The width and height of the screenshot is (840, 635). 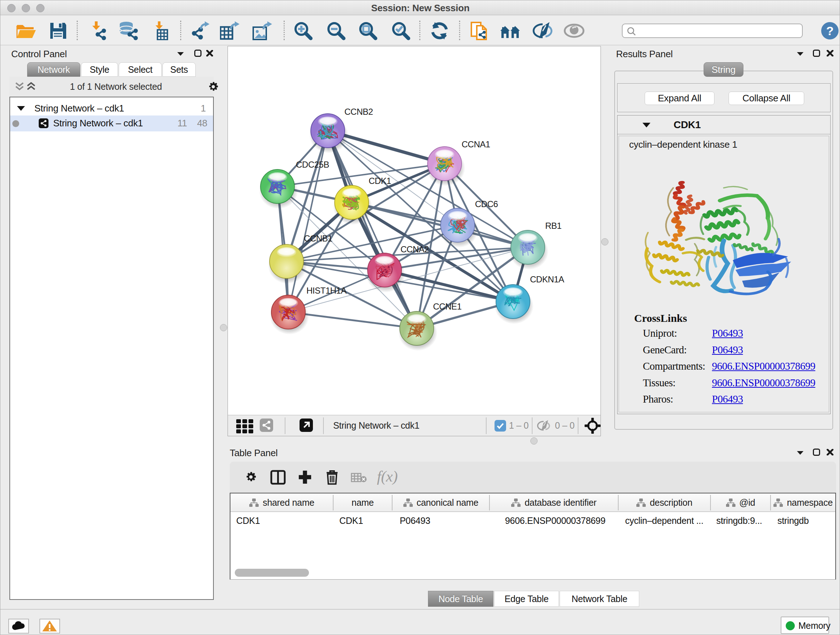 What do you see at coordinates (327, 290) in the screenshot?
I see `svg-text: HIST1H1A` at bounding box center [327, 290].